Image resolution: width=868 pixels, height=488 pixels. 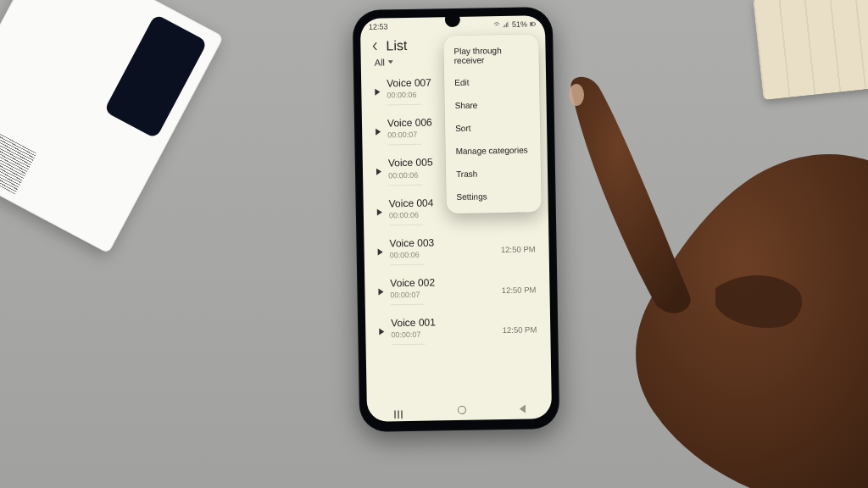 I want to click on nav-recents-icon, so click(x=398, y=411).